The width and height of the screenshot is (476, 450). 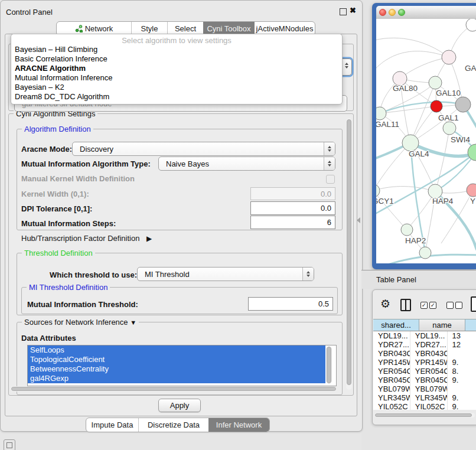 I want to click on table-cell: YBR045C, so click(x=392, y=380).